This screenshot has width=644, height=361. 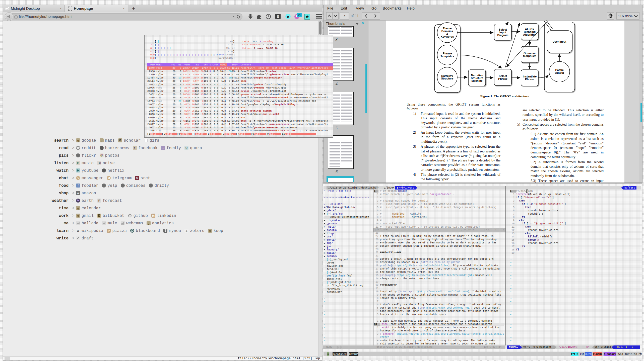 I want to click on svg-text: Output, so click(x=559, y=73).